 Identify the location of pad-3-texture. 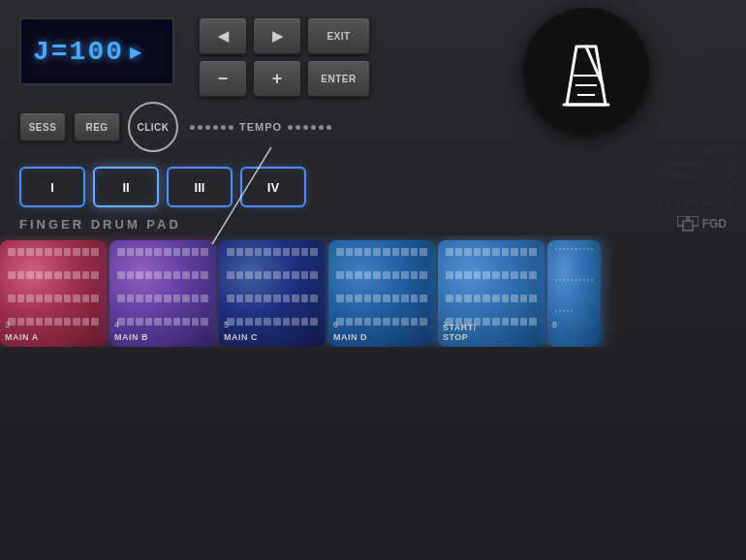
(53, 294).